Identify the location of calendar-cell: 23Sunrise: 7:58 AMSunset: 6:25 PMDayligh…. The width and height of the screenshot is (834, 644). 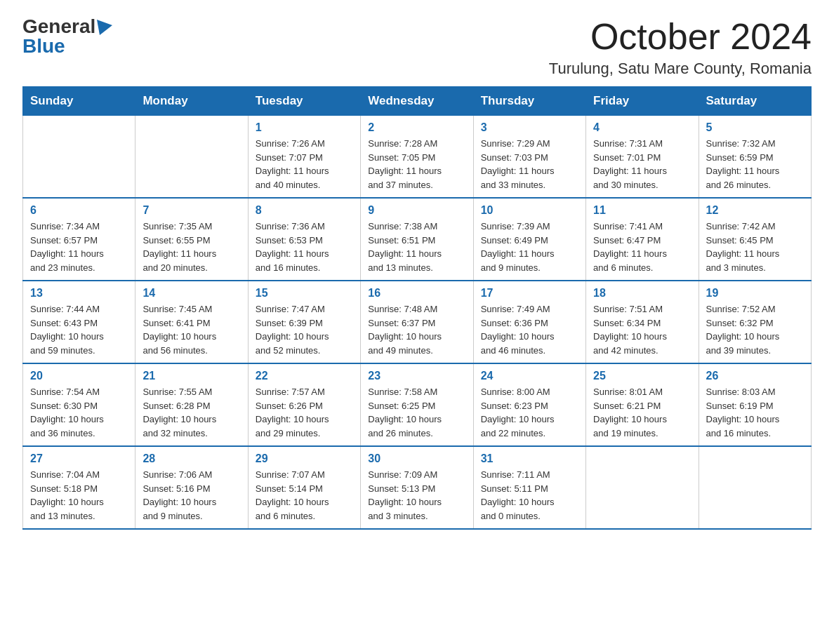
(417, 405).